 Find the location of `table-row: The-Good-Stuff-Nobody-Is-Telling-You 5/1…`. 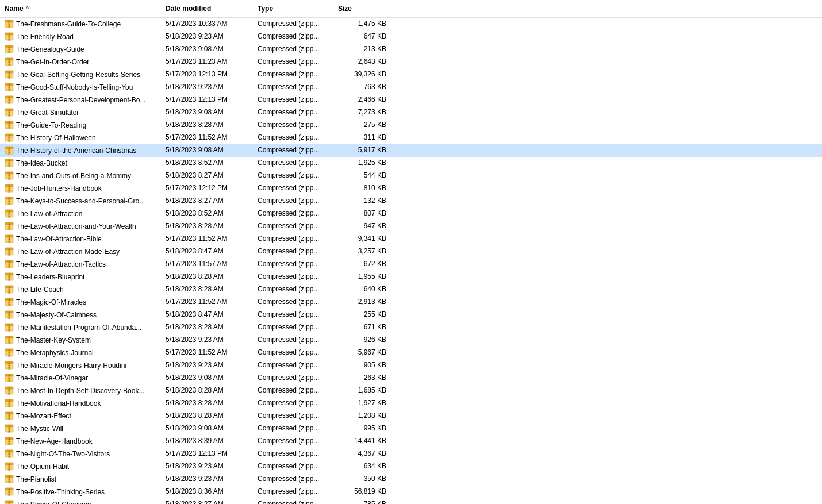

table-row: The-Good-Stuff-Nobody-Is-Telling-You 5/1… is located at coordinates (411, 87).